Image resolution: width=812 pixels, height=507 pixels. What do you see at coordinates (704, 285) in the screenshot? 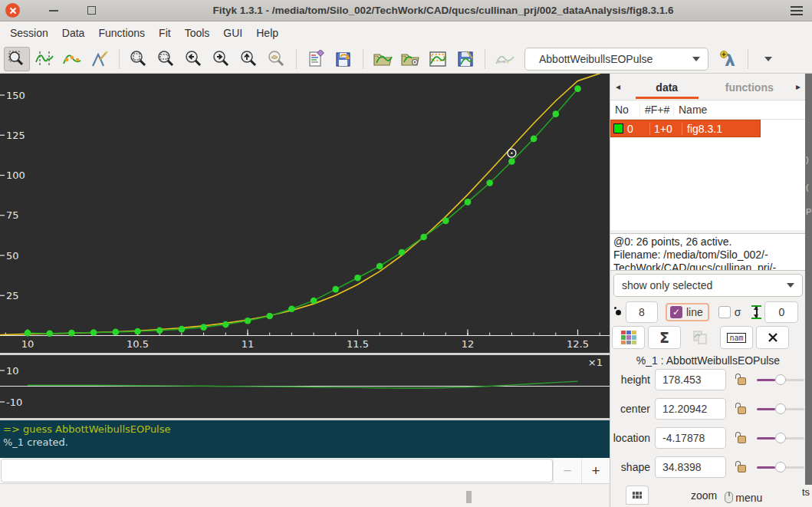
I see `show-filter-value: show only selected` at bounding box center [704, 285].